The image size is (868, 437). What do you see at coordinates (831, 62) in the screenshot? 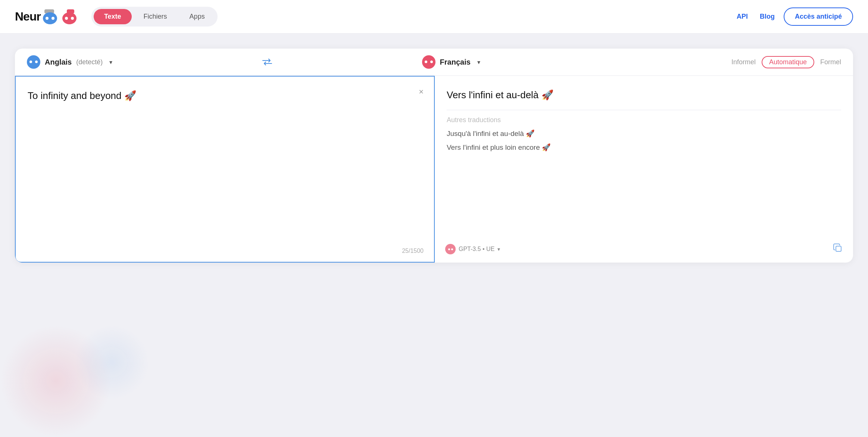
I see `tone-formel: Formel` at bounding box center [831, 62].